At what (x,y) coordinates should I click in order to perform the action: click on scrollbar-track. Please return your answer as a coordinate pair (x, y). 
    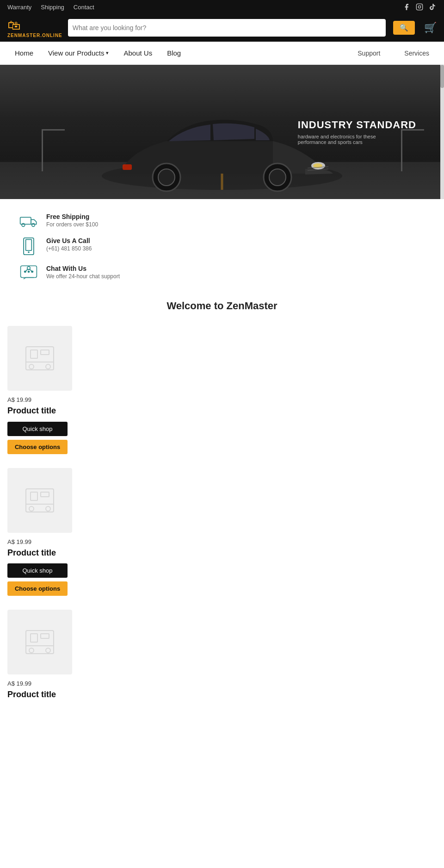
    Looking at the image, I should click on (442, 132).